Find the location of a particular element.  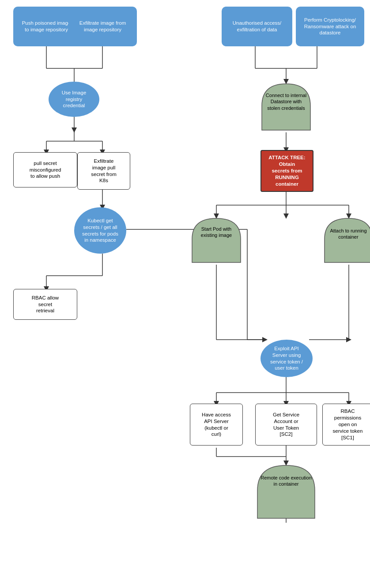

use-image-registry-node: Use Image registry credential is located at coordinates (74, 99).